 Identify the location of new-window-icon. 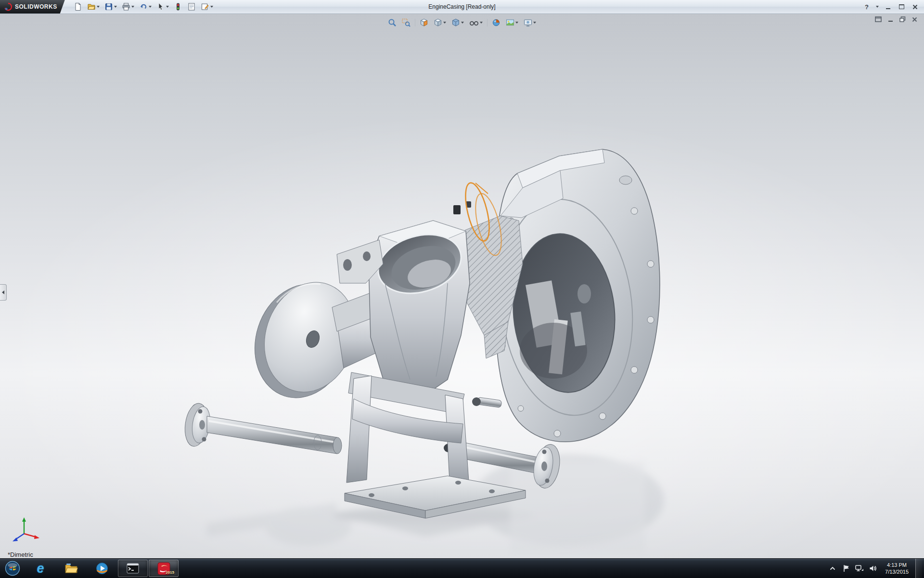
(878, 19).